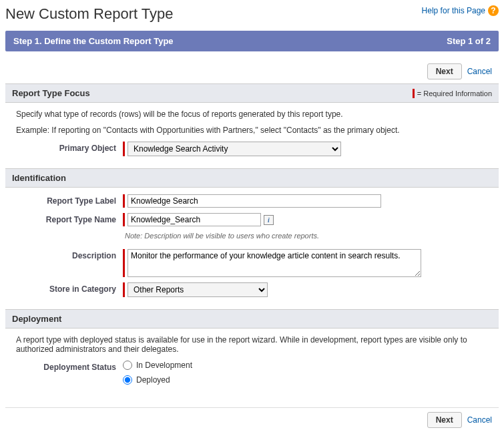 This screenshot has width=504, height=430. What do you see at coordinates (252, 345) in the screenshot?
I see `deploy-desc: A report type with deployed status is av…` at bounding box center [252, 345].